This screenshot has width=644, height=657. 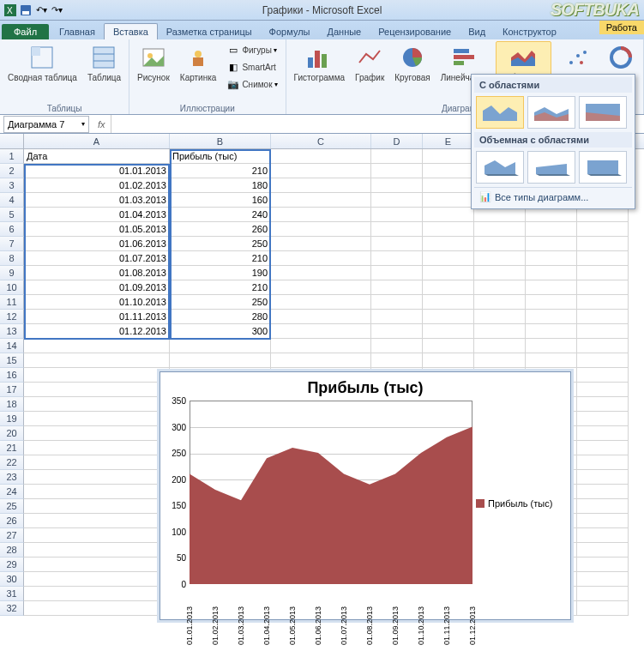 What do you see at coordinates (603, 347) in the screenshot?
I see `cell-H14` at bounding box center [603, 347].